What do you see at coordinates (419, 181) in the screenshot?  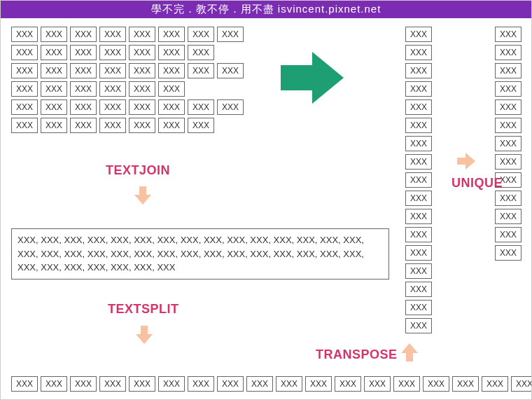 I see `transpose-column: XXXXXXXXXXXXXXXXXXXXXXXXXXXXXXXXXXXXXXXX…` at bounding box center [419, 181].